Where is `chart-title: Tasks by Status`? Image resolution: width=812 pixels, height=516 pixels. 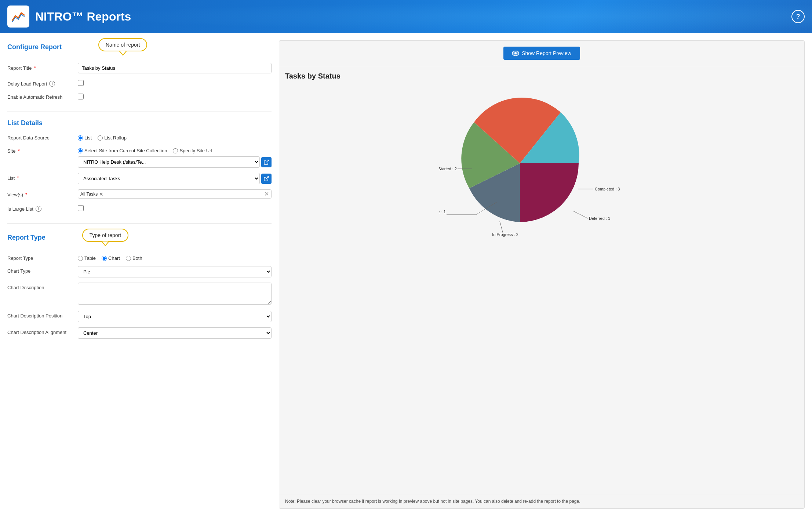
chart-title: Tasks by Status is located at coordinates (542, 76).